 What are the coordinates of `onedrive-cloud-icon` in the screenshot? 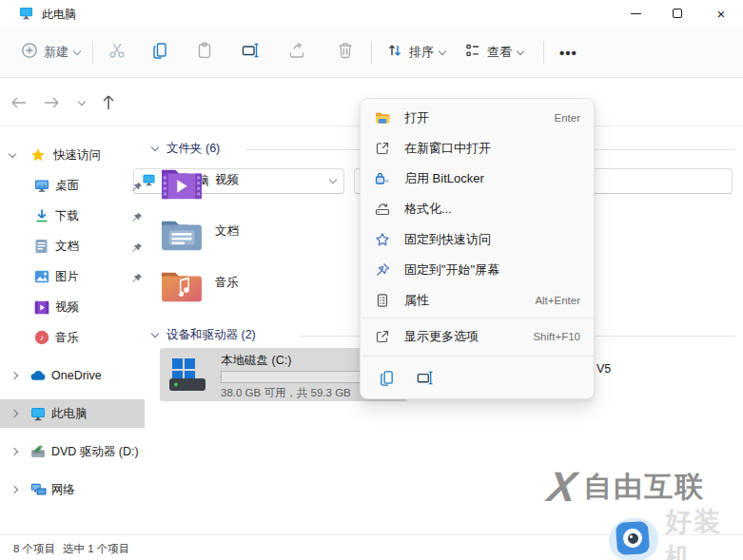 It's located at (38, 376).